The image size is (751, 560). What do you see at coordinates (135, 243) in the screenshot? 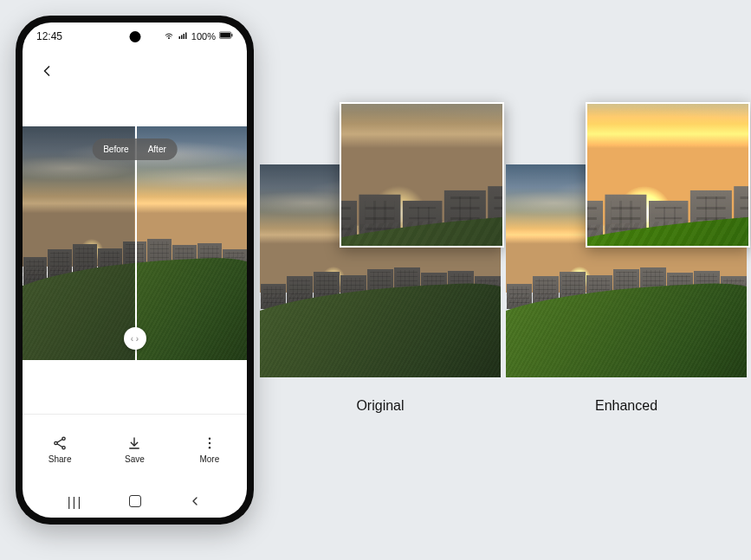
I see `image-canvas: Before After ‹ ›` at bounding box center [135, 243].